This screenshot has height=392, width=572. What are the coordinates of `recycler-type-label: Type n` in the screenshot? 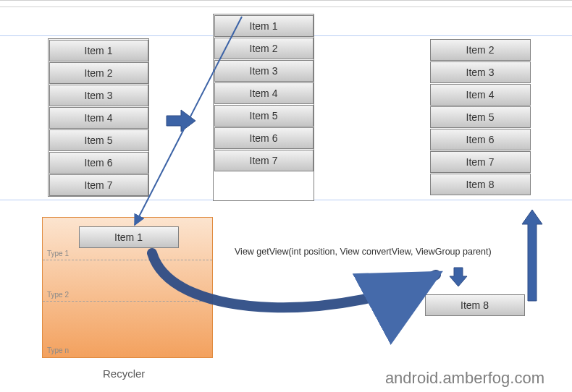 It's located at (58, 350).